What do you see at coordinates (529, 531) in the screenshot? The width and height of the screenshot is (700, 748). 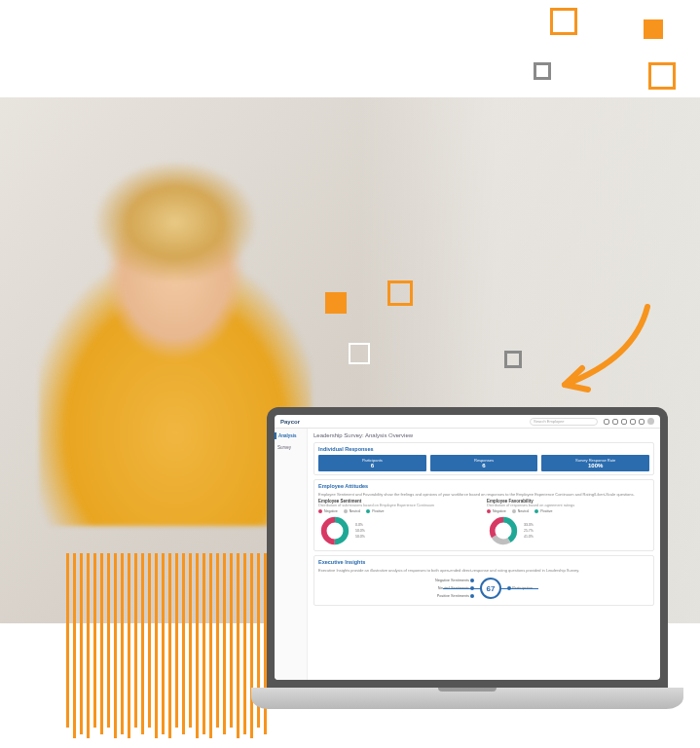 I see `pct-label: 25.7%` at bounding box center [529, 531].